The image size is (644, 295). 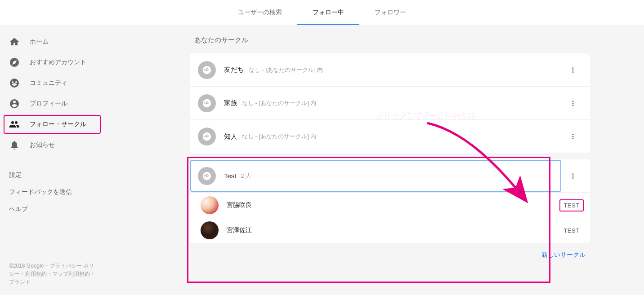 What do you see at coordinates (230, 176) in the screenshot?
I see `circle-name: Test` at bounding box center [230, 176].